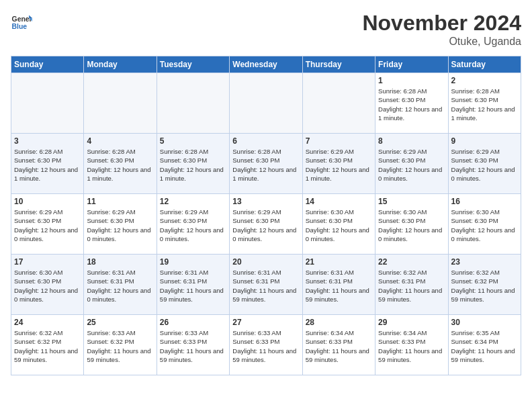  What do you see at coordinates (120, 285) in the screenshot?
I see `calendar-cell: 18Sunrise: 6:31 AM Sunset: 6:31 PM Dayli…` at bounding box center [120, 285].